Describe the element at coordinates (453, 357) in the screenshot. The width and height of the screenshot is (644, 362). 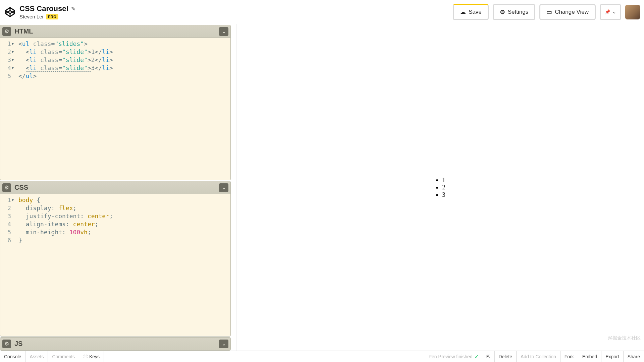
I see `preview-status: Pen Preview finished ✓` at that location.